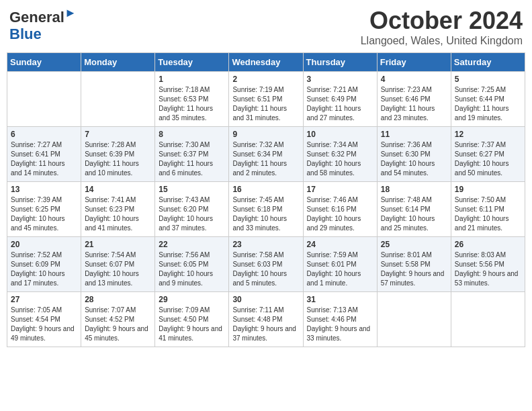 Image resolution: width=532 pixels, height=411 pixels. Describe the element at coordinates (488, 134) in the screenshot. I see `day-number: 12` at that location.